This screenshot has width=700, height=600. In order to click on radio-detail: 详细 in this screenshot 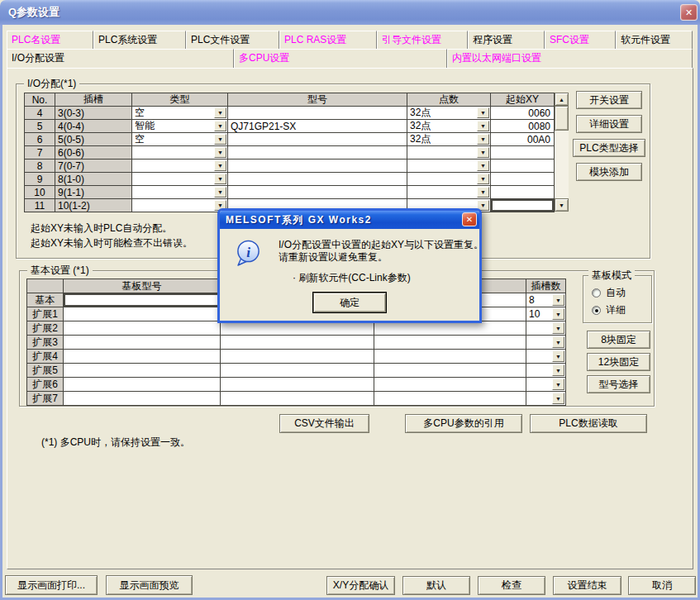, I will do `click(608, 311)`.